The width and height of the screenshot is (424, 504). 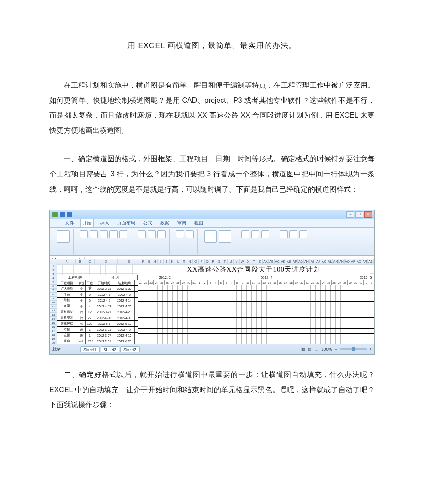 I want to click on fill-color-icon, so click(x=114, y=234).